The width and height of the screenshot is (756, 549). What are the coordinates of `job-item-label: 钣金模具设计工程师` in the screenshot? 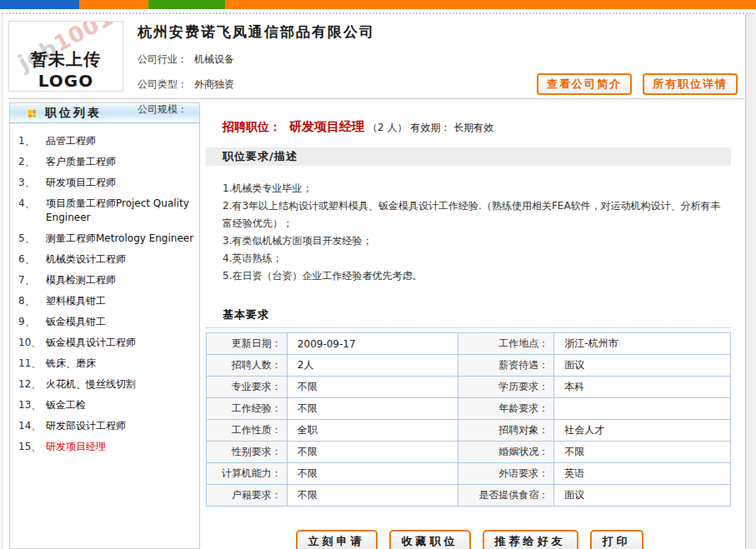 It's located at (91, 343).